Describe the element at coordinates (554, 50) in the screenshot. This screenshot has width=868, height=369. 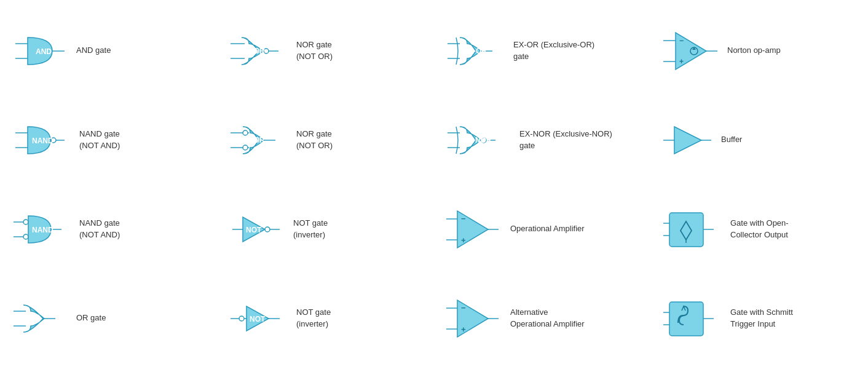
I see `exor-label: EX-OR (Exclusive-OR)gate` at that location.